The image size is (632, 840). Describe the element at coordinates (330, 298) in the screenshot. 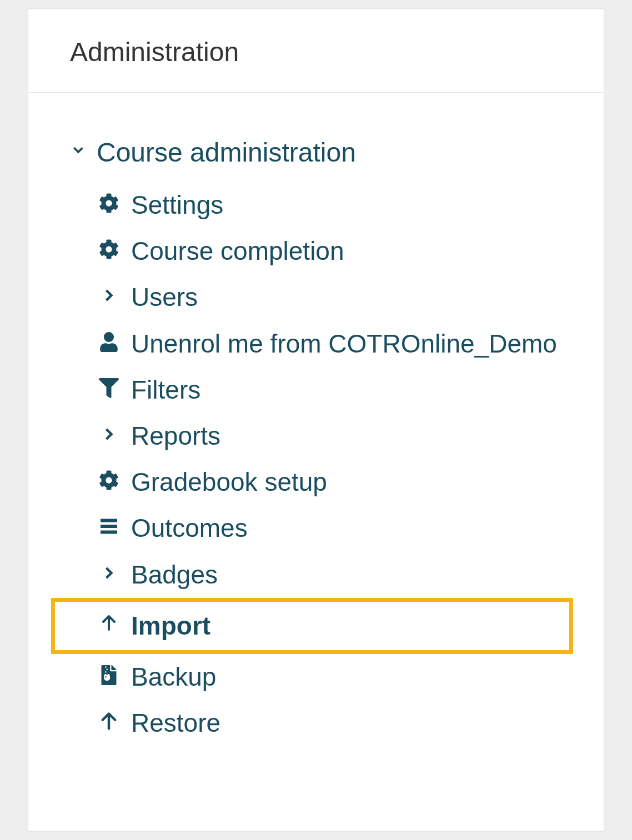

I see `nav-item-users: Users` at that location.